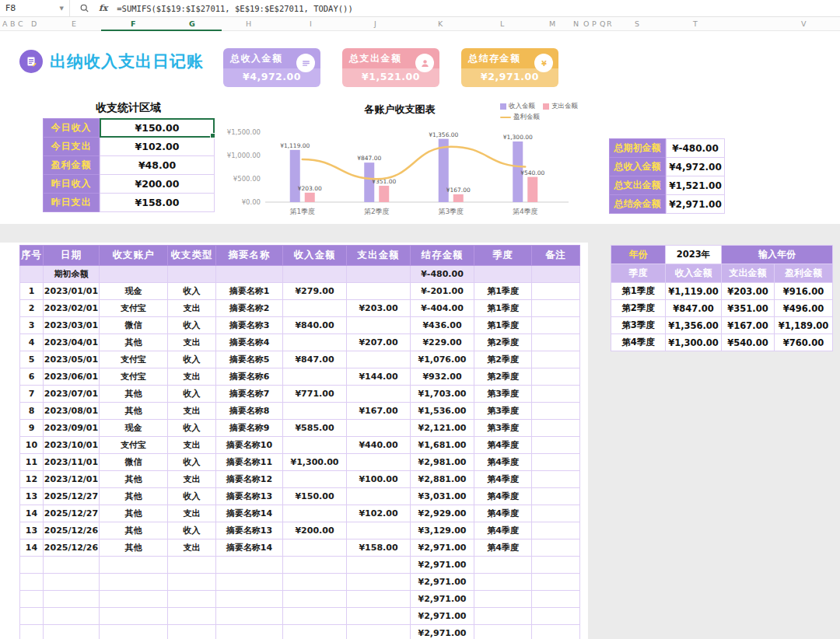 The image size is (840, 639). I want to click on stat-label: 盈利金额, so click(72, 165).